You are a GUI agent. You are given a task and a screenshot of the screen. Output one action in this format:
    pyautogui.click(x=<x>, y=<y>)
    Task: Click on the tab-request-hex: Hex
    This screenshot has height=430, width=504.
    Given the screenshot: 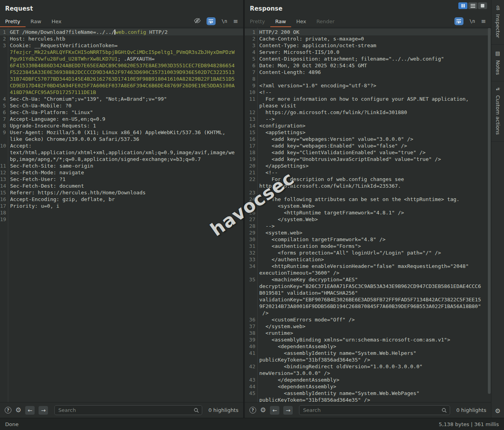 What is the action you would take?
    pyautogui.click(x=57, y=22)
    